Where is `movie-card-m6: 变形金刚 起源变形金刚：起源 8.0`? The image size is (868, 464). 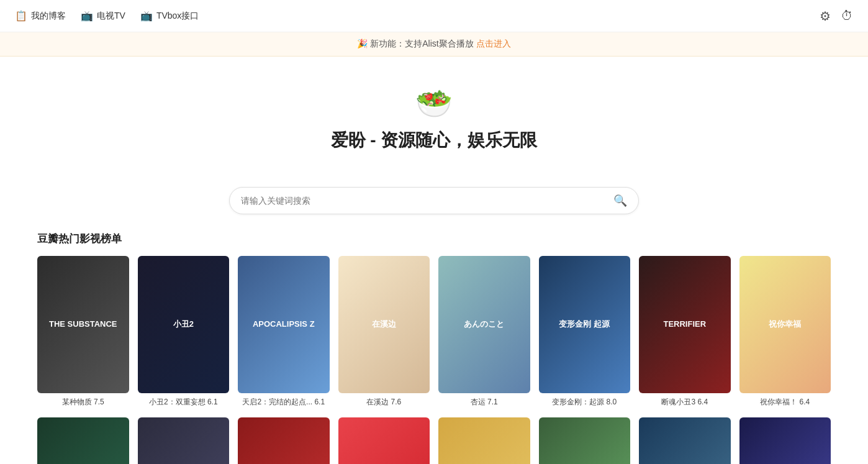
movie-card-m6: 变形金刚 起源变形金刚：起源 8.0 is located at coordinates (585, 332).